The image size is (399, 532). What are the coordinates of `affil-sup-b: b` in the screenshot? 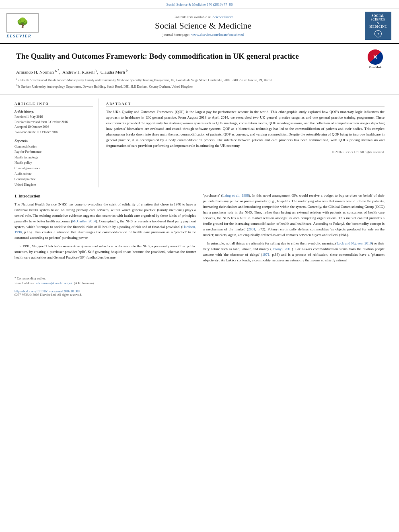 It's located at (17, 85).